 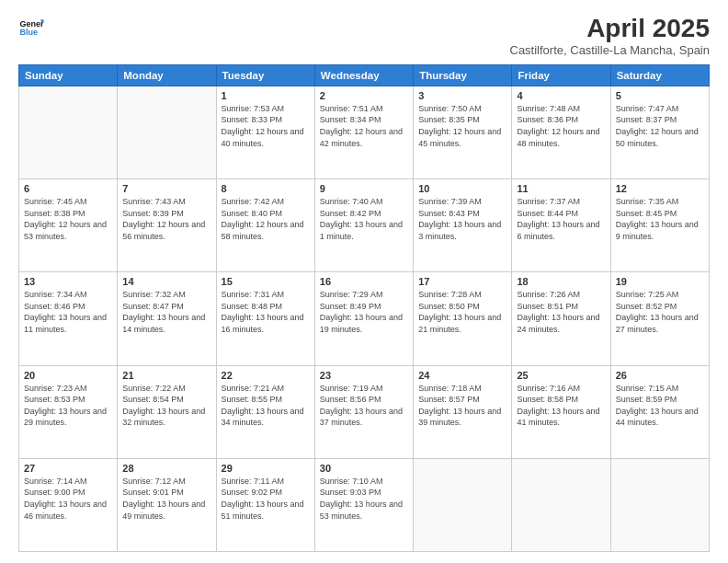 What do you see at coordinates (660, 412) in the screenshot?
I see `calendar-cell: 26Sunrise: 7:15 AM Sunset: 8:59 PM Dayli…` at bounding box center [660, 412].